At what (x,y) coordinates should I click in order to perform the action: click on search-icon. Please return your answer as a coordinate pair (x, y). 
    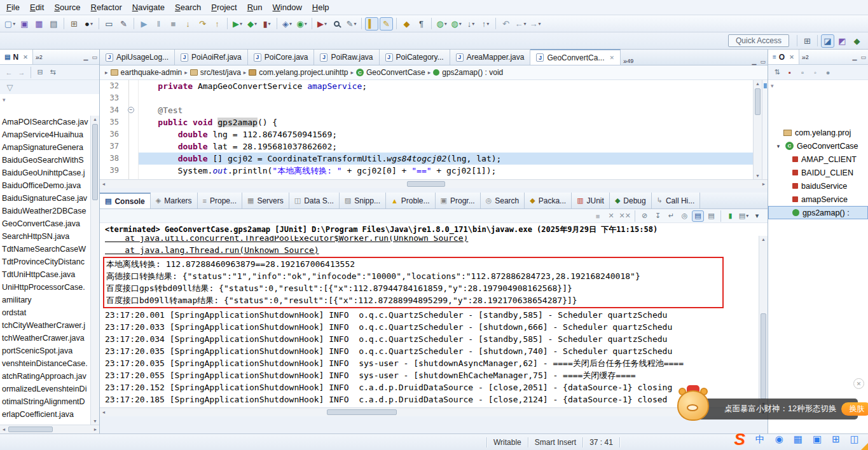
    Looking at the image, I should click on (337, 24).